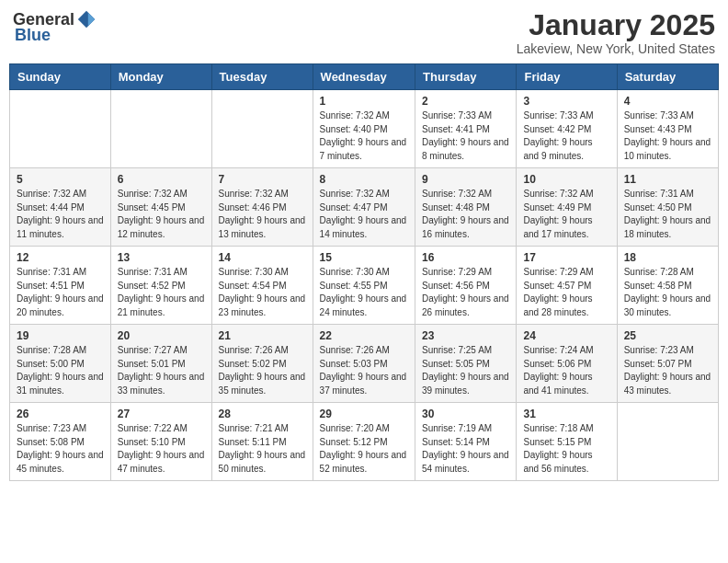 This screenshot has width=728, height=563. I want to click on day-info: Sunrise: 7:32 AM Sunset: 4:49 PM Dayligh…, so click(566, 214).